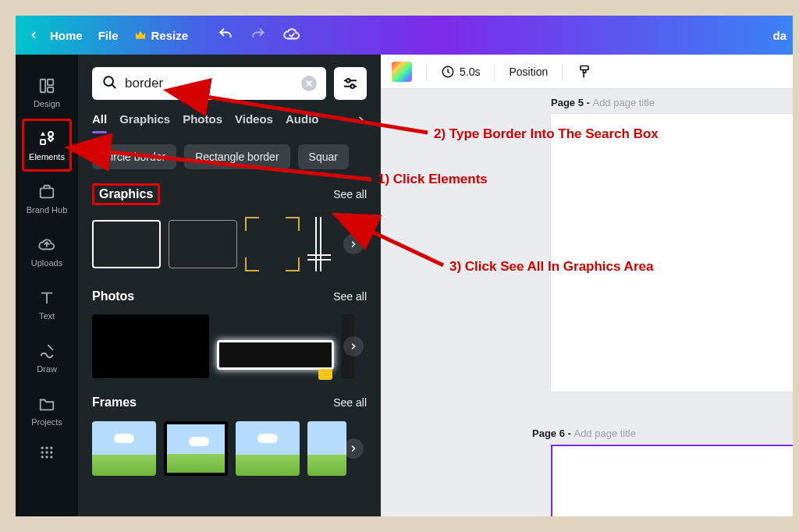 The height and width of the screenshot is (532, 799). I want to click on frames-section-header: Frames See all, so click(229, 403).